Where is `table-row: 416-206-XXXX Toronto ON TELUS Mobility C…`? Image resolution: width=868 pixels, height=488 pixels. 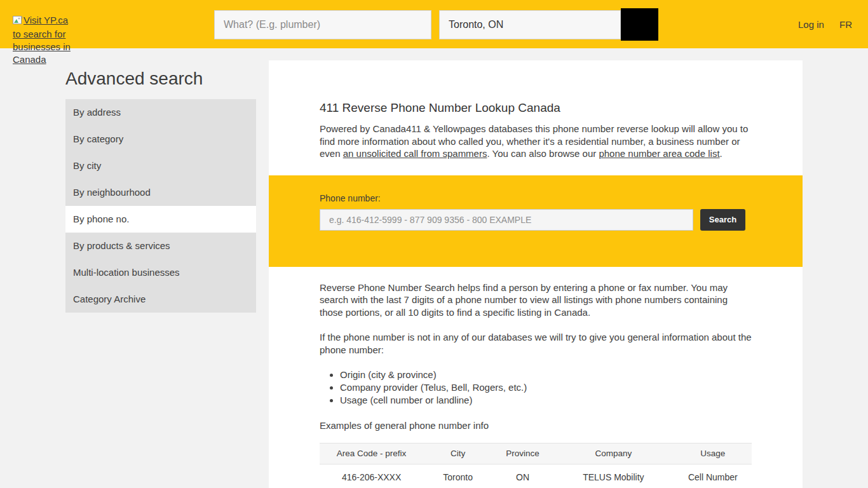
table-row: 416-206-XXXX Toronto ON TELUS Mobility C… is located at coordinates (536, 476).